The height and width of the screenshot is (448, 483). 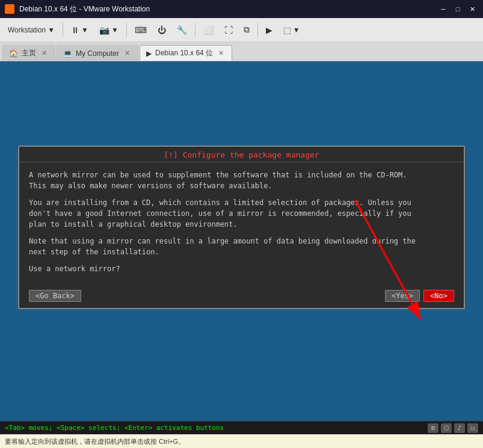 What do you see at coordinates (242, 247) in the screenshot?
I see `dialog-para-3: Note that using a mirror can result in a…` at bounding box center [242, 247].